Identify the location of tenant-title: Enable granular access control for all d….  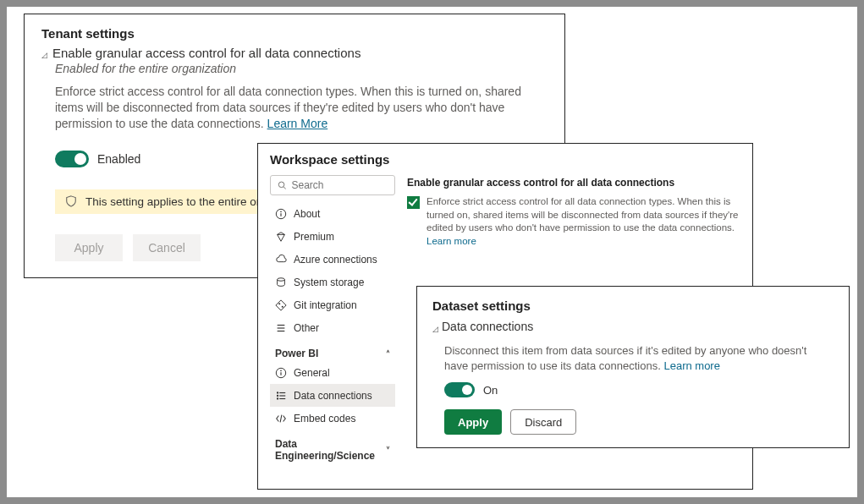
(206, 52).